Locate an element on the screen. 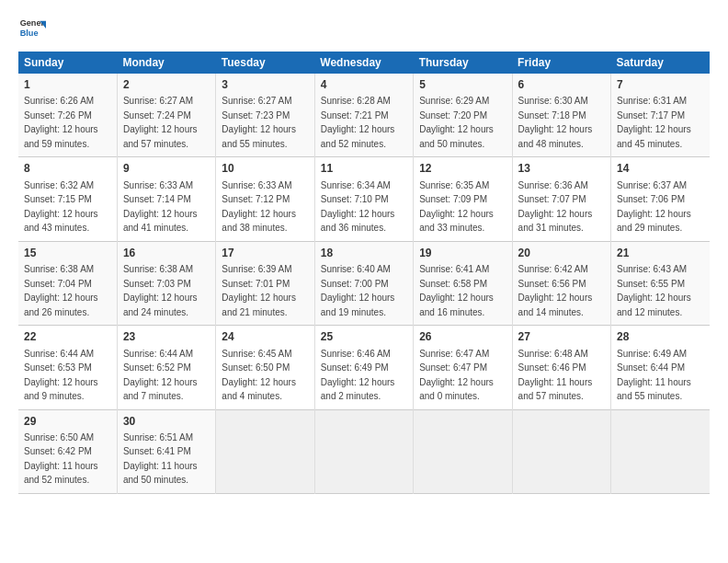  day-number: 18 is located at coordinates (364, 254).